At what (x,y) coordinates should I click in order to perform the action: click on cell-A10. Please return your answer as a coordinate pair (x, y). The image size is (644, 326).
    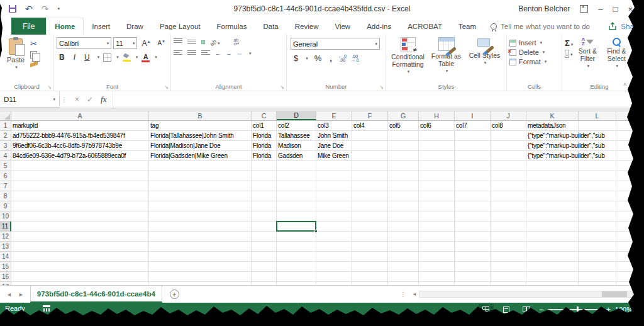
    Looking at the image, I should click on (80, 216).